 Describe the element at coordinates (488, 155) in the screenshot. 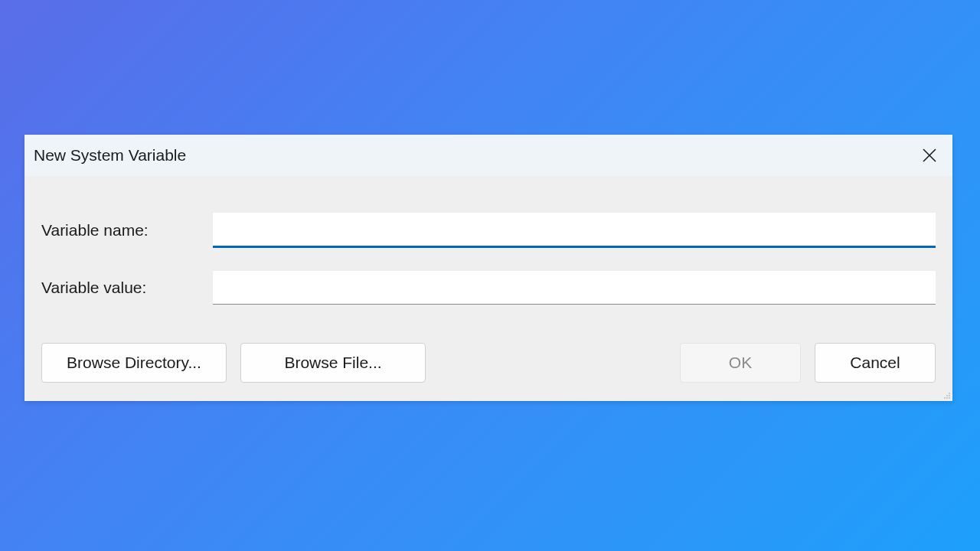

I see `dialog-titlebar: New System Variable` at that location.